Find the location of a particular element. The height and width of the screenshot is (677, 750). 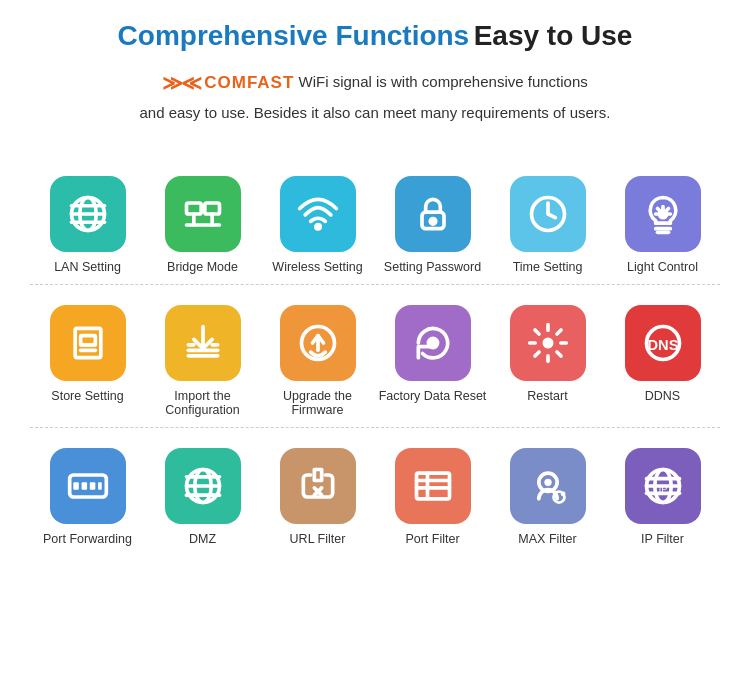

feature-item-port-filter: Port Filter is located at coordinates (432, 497).